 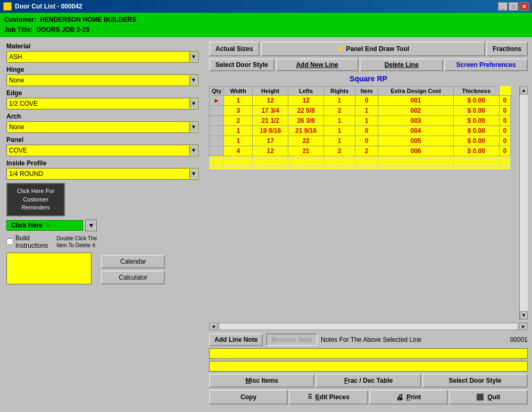 I want to click on col-extra-cost: Extra Design Cost, so click(x=416, y=91).